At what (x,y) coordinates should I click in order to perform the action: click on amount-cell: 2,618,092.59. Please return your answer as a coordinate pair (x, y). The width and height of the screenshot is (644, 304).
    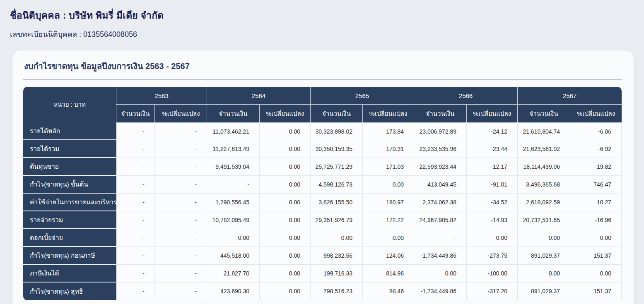
    Looking at the image, I should click on (544, 203).